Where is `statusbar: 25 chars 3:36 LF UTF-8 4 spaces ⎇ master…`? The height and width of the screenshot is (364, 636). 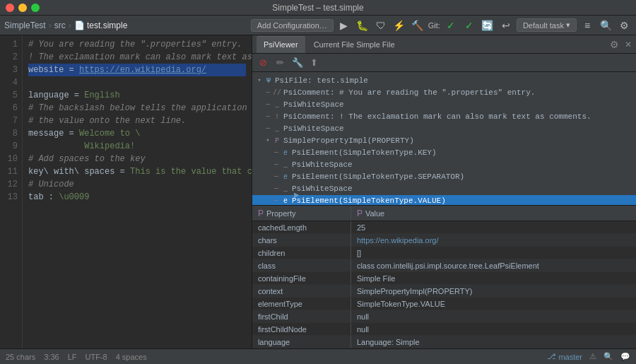
statusbar: 25 chars 3:36 LF UTF-8 4 spaces ⎇ master… is located at coordinates (318, 356).